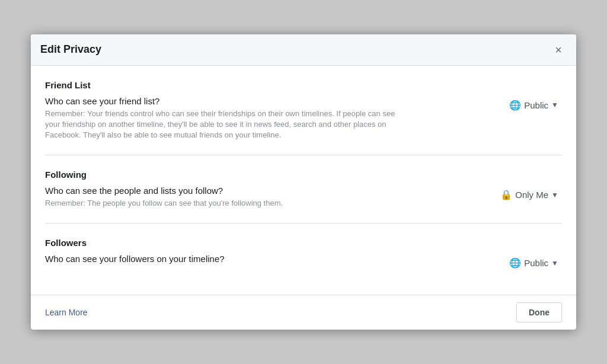 The width and height of the screenshot is (607, 364). I want to click on privacy-question-followers: Who can see your followers on your timel…, so click(223, 258).